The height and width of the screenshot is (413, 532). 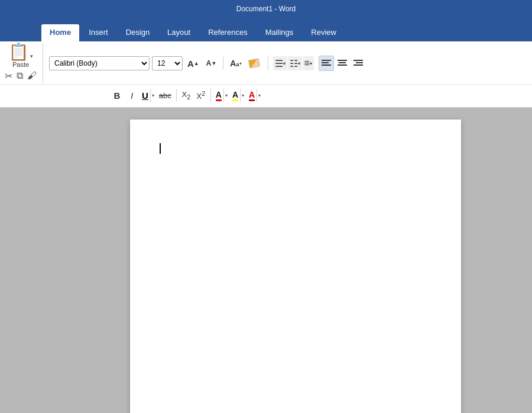 What do you see at coordinates (309, 63) in the screenshot?
I see `multilevel-list-button: ≡ ▾` at bounding box center [309, 63].